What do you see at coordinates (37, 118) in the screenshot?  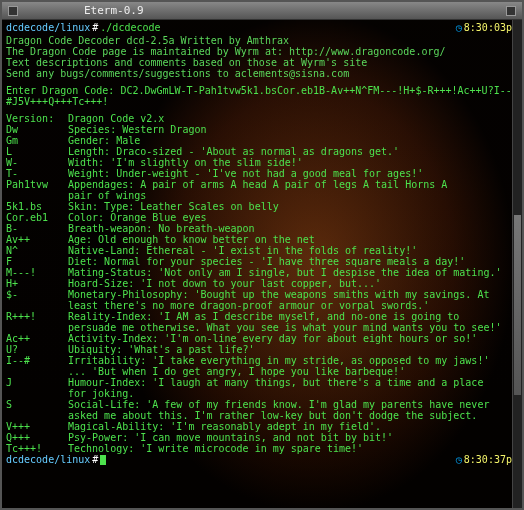 I see `entry-code: Version:` at bounding box center [37, 118].